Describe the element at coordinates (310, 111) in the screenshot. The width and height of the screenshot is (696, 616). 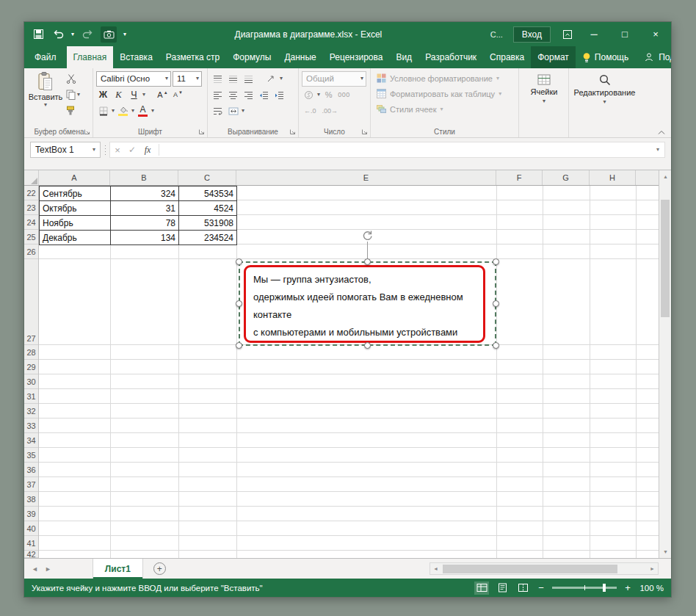
I see `increase-decimal-button: ←.0` at that location.